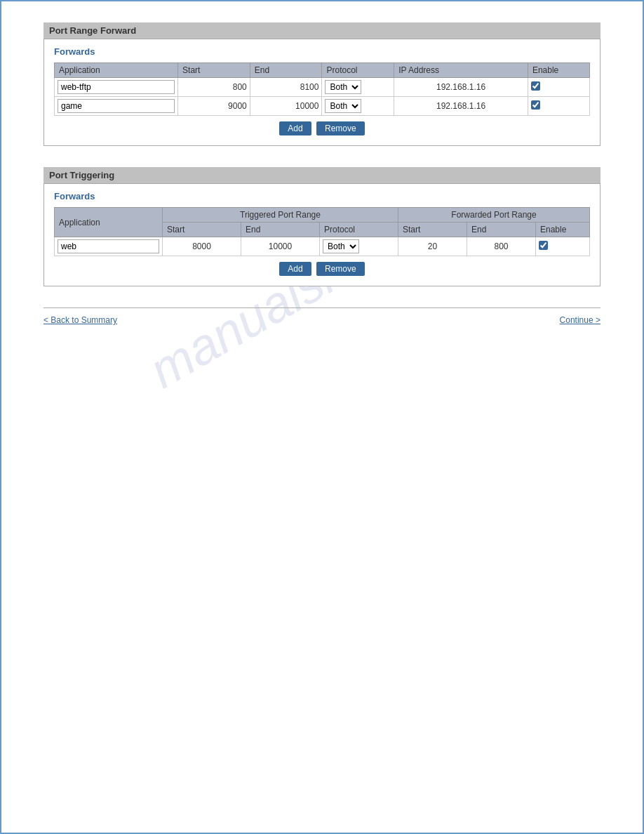 This screenshot has height=834, width=644. What do you see at coordinates (343, 87) in the screenshot?
I see `prf-protocol-select-0: BothTCPUDP` at bounding box center [343, 87].